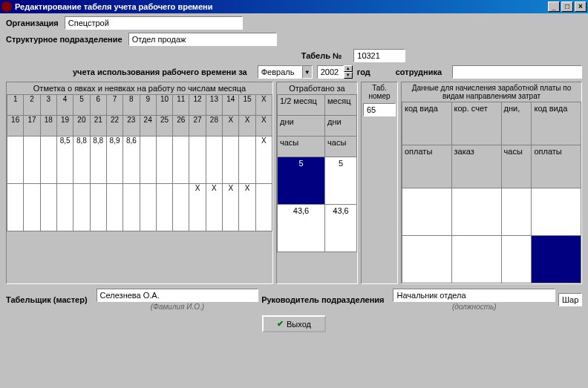 This screenshot has height=388, width=588. Describe the element at coordinates (114, 126) in the screenshot. I see `day-cell: 22` at that location.